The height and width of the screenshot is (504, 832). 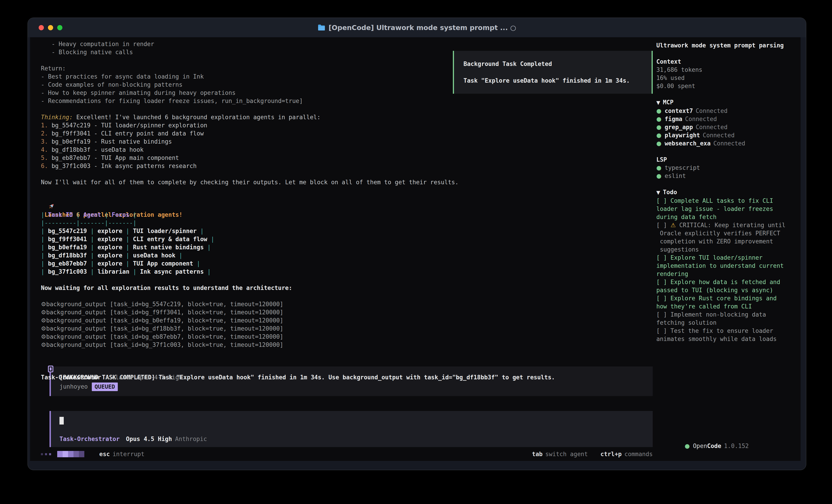 I want to click on app-version: 1.0.152, so click(x=736, y=446).